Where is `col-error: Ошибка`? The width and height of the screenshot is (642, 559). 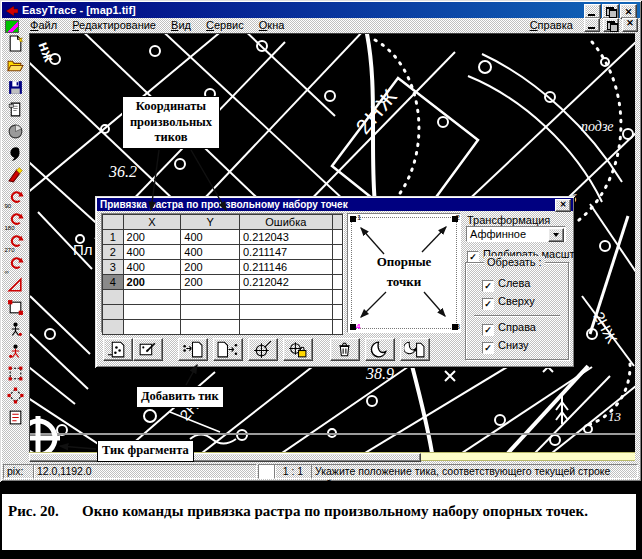 col-error: Ошибка is located at coordinates (286, 222).